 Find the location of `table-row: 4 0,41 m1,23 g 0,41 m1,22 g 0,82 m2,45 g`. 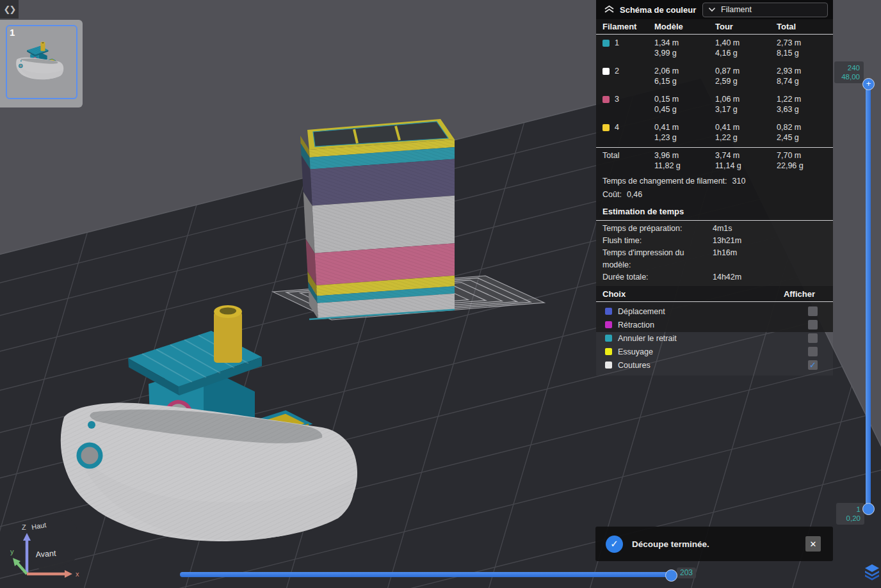

table-row: 4 0,41 m1,23 g 0,41 m1,22 g 0,82 m2,45 g is located at coordinates (715, 133).